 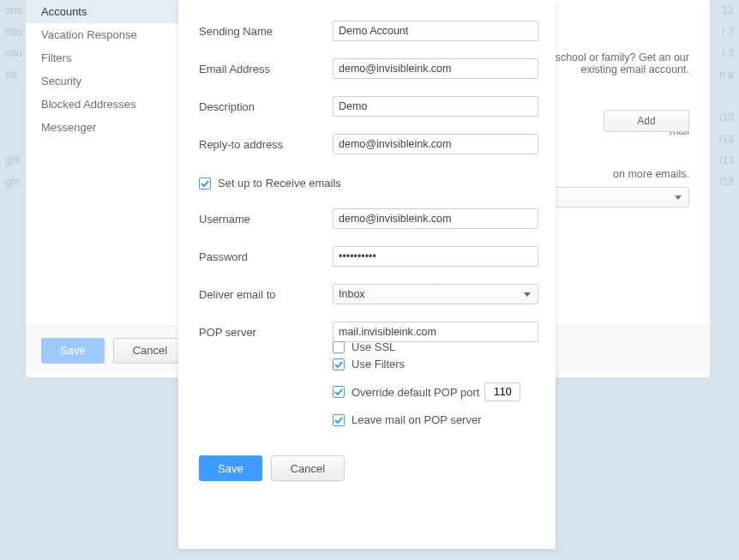 I want to click on cancel-button: Cancel, so click(x=308, y=468).